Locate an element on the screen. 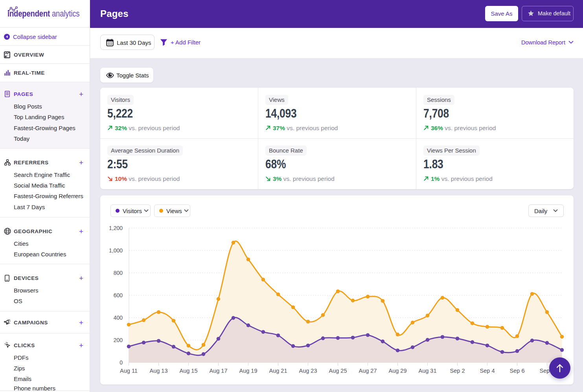 This screenshot has height=392, width=583. svg-text: Aug 31 is located at coordinates (428, 371).